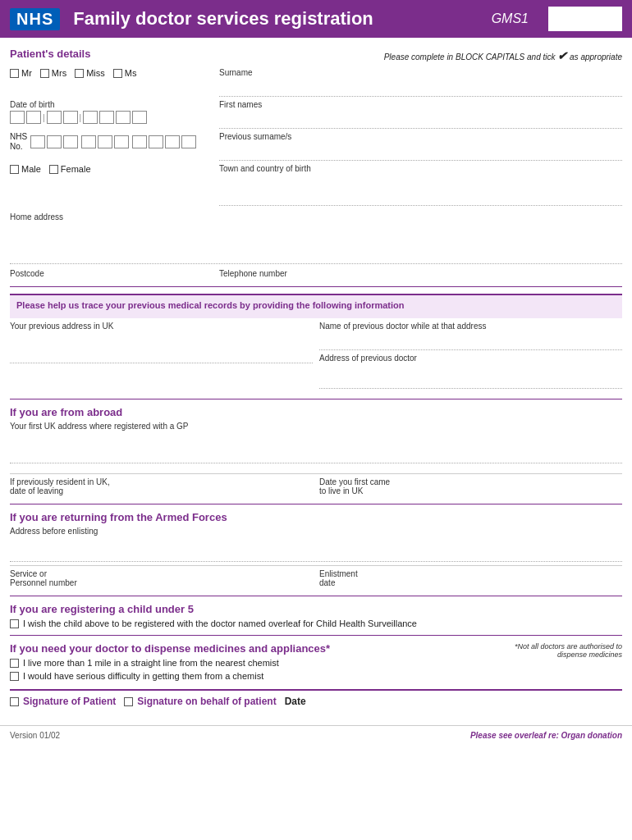  Describe the element at coordinates (15, 676) in the screenshot. I see `dispense-option2-checkbox` at that location.